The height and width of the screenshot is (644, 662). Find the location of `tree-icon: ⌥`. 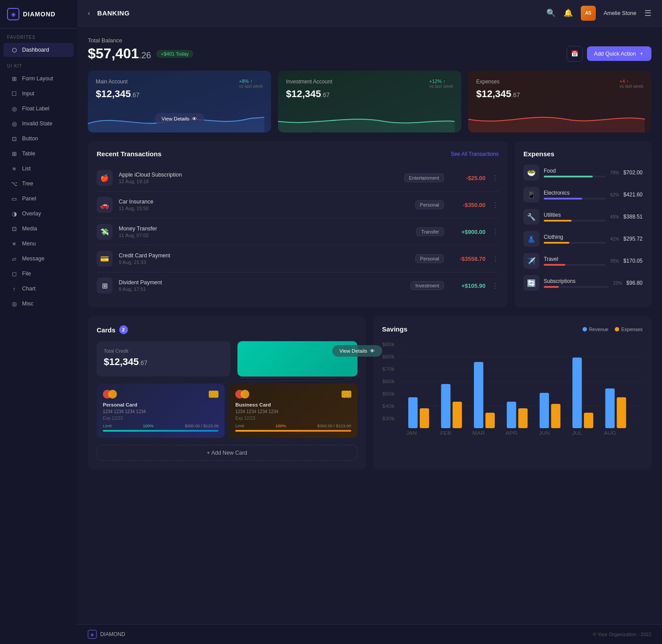

tree-icon: ⌥ is located at coordinates (14, 184).